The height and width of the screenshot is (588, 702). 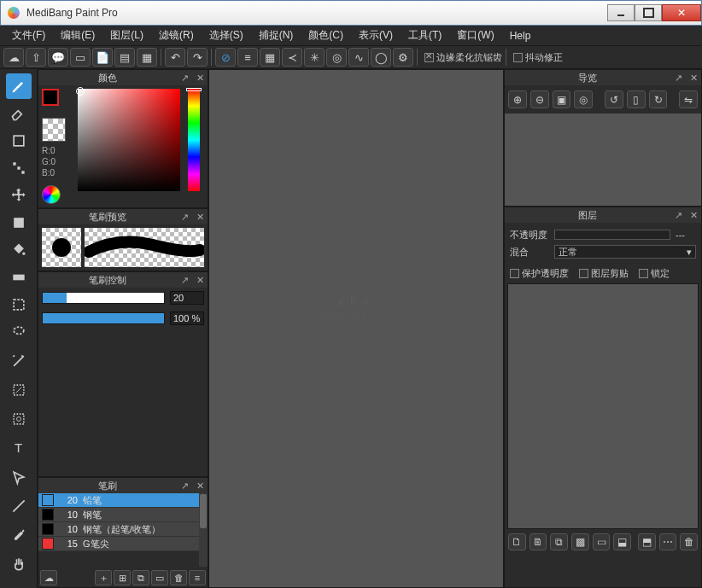 I want to click on brush-opacity-slider, so click(x=103, y=318).